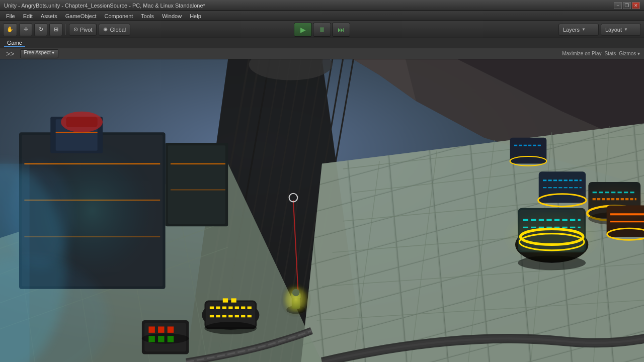  What do you see at coordinates (611, 53) in the screenshot?
I see `stats-button: Stats` at bounding box center [611, 53].